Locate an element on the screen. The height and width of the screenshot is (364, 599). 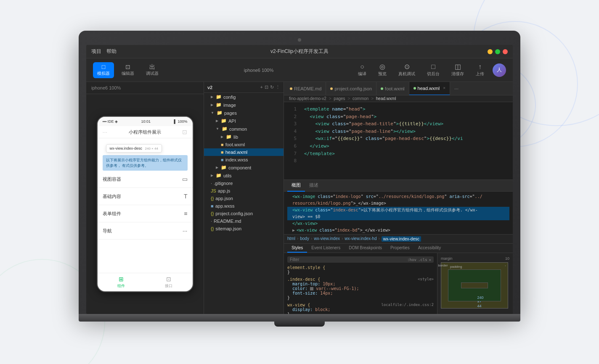
user-avatar: 人 is located at coordinates (499, 70).